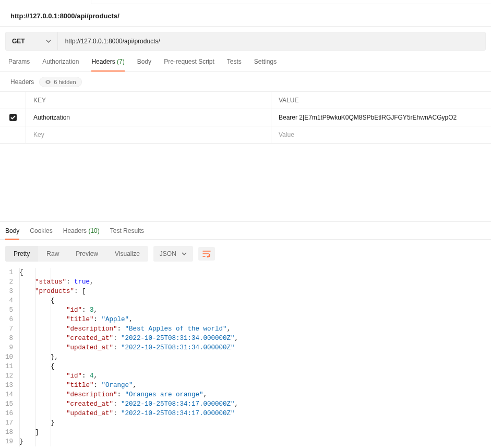 The width and height of the screenshot is (491, 448). I want to click on tab-headers-count: (7), so click(121, 62).